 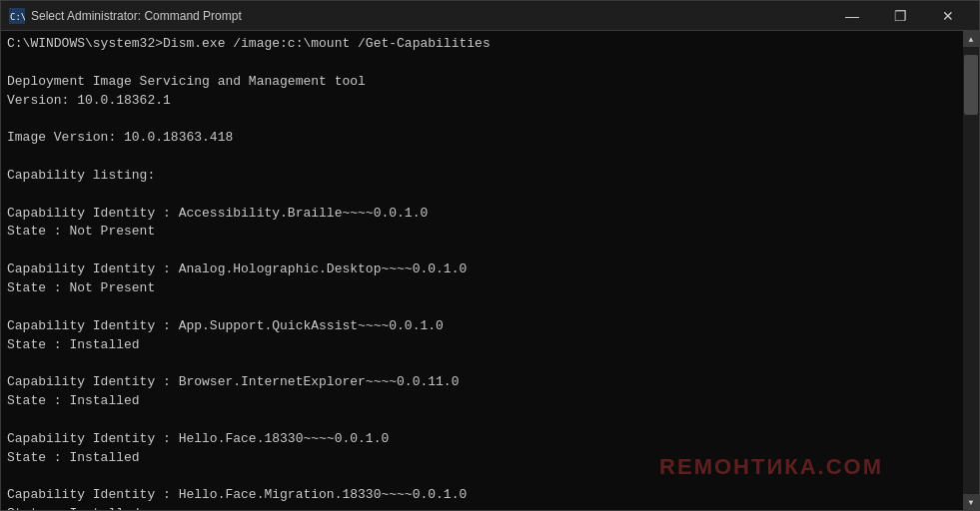 I want to click on title-bar-left: C:\ Select Administrator: Command Prompt, so click(x=126, y=16).